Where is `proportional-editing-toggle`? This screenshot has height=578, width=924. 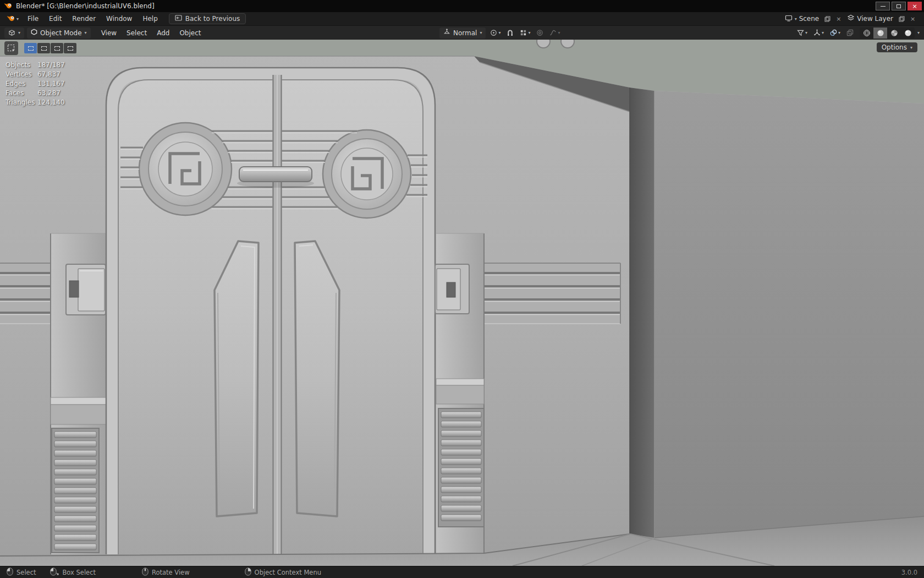
proportional-editing-toggle is located at coordinates (540, 33).